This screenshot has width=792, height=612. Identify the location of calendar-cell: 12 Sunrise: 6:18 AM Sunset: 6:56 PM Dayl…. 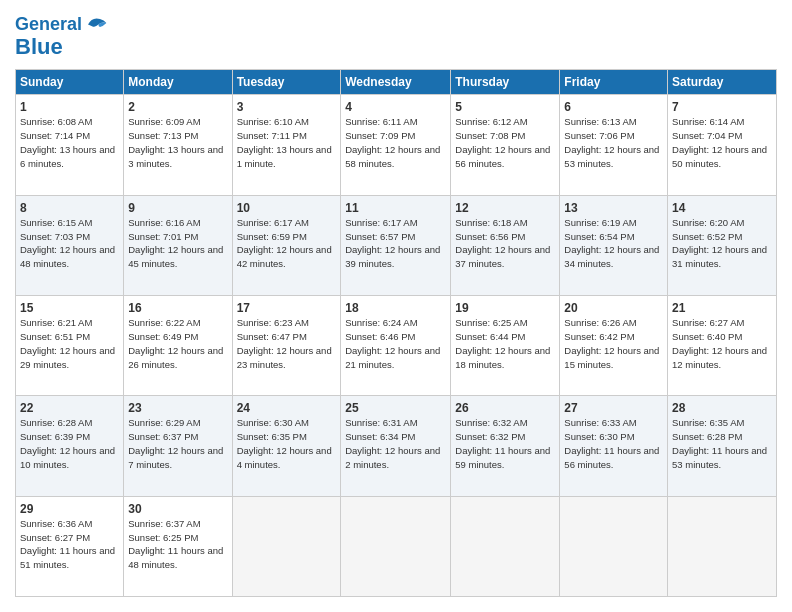
(506, 245).